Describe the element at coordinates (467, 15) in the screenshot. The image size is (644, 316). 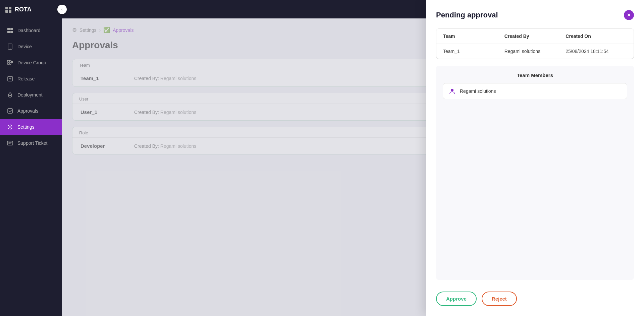
I see `modal-title: Pending approval` at that location.